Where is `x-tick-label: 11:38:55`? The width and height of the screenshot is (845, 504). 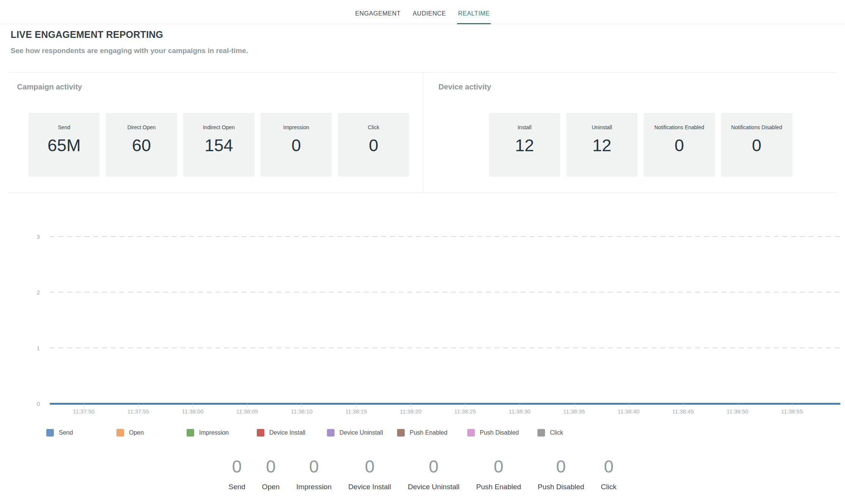
x-tick-label: 11:38:55 is located at coordinates (792, 410).